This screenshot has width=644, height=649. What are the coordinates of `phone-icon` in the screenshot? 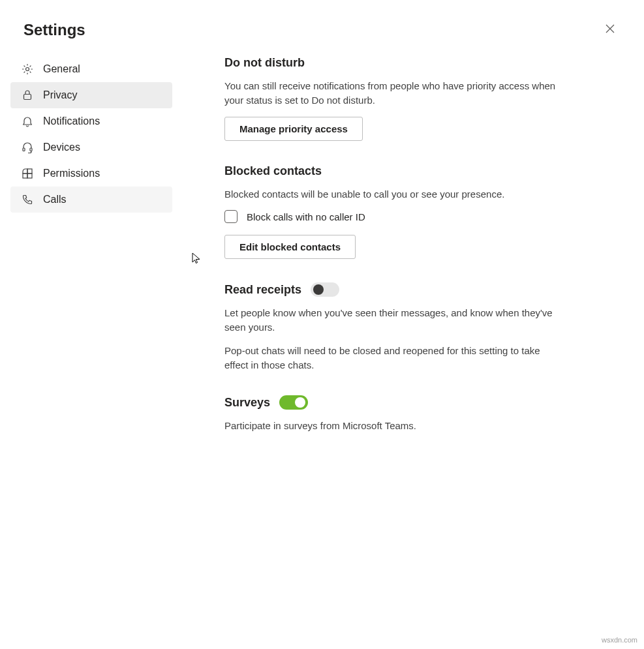 It's located at (27, 200).